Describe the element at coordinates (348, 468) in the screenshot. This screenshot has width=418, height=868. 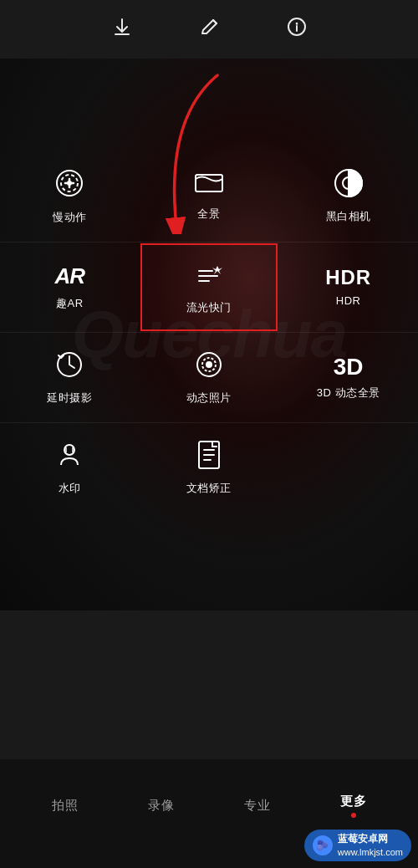
I see `menu-item-empty` at that location.